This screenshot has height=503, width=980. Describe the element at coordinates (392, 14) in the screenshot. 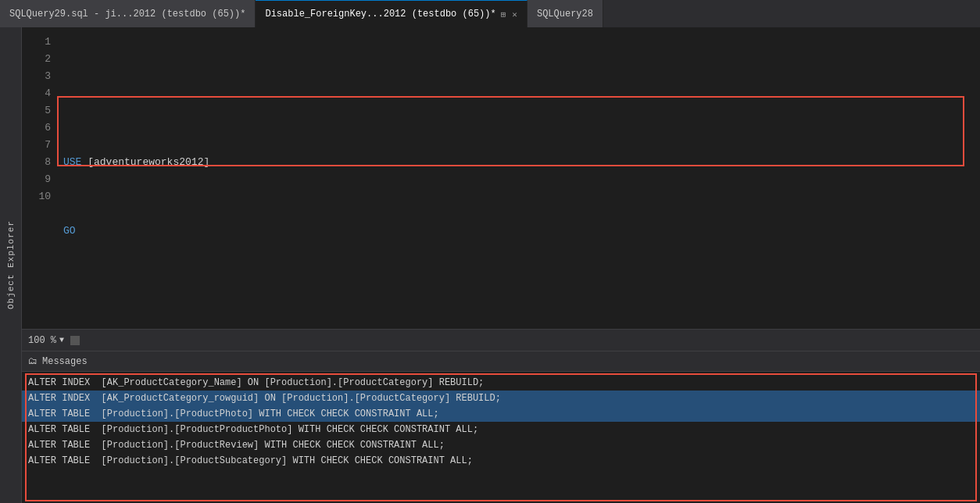

I see `tab-disable-foreignkey: Disable_ForeignKey...2012 (testdbo (65))…` at that location.